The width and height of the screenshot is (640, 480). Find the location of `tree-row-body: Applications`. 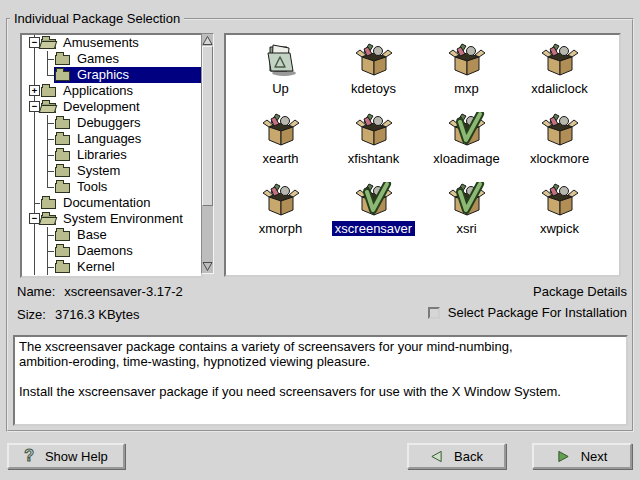

tree-row-body: Applications is located at coordinates (120, 91).